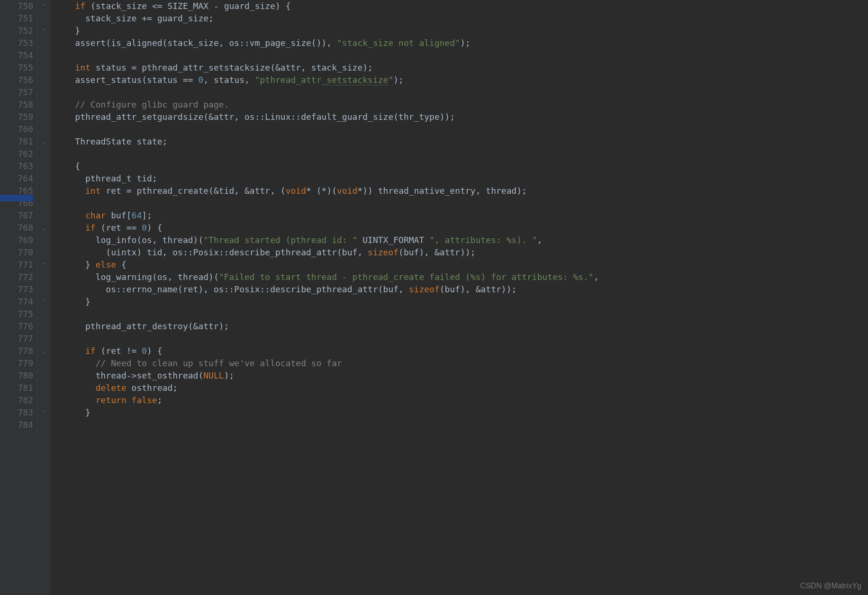  Describe the element at coordinates (461, 351) in the screenshot. I see `code-line: if (ret != 0) {` at that location.